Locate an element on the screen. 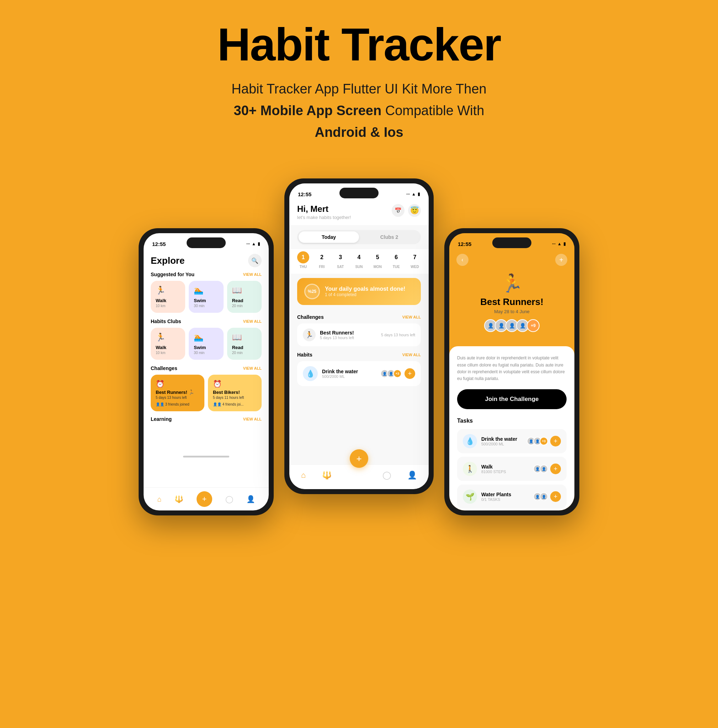 This screenshot has width=718, height=728. date-item-6: 6 TUE is located at coordinates (396, 260).